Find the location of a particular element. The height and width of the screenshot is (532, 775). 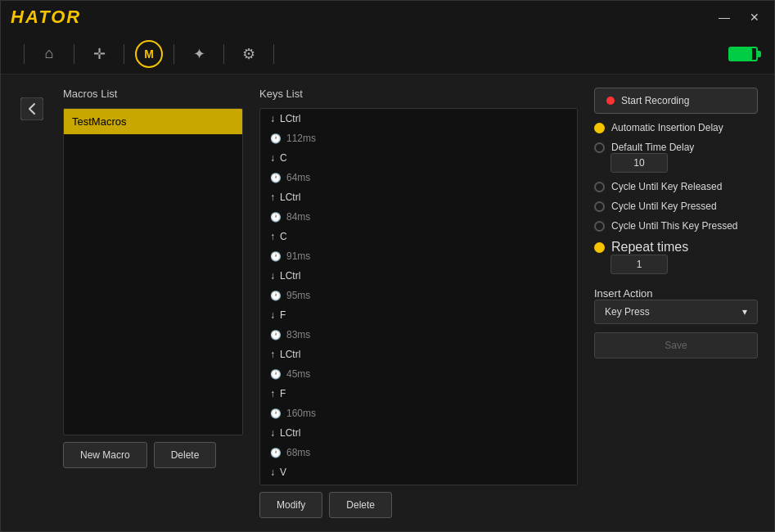

cycle-this-key-pressed-radio is located at coordinates (599, 226).